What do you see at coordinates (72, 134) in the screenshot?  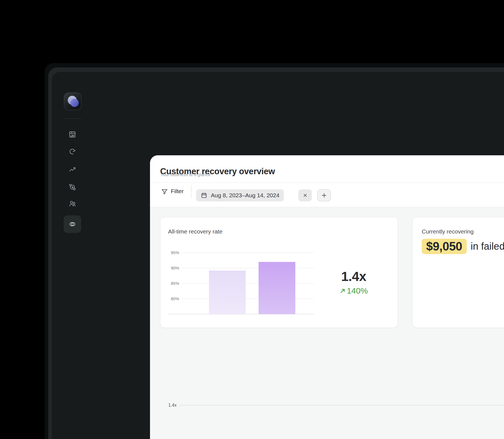 I see `sidebar-item-dashboard` at bounding box center [72, 134].